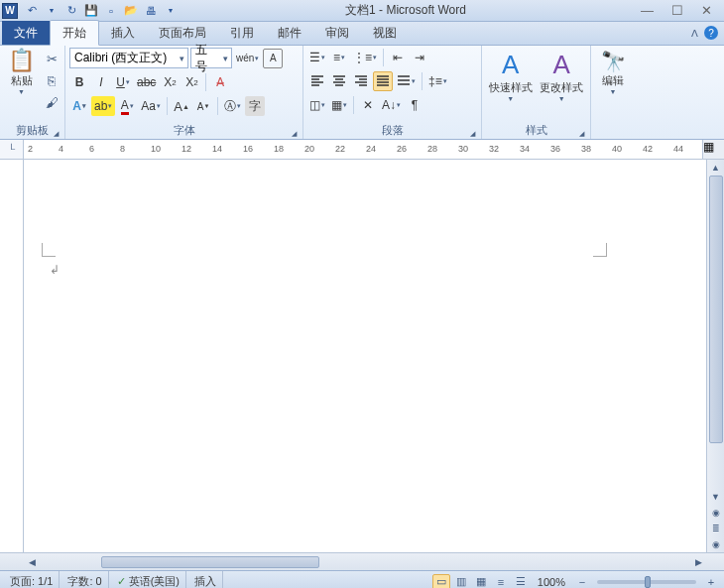 This screenshot has width=724, height=588. Describe the element at coordinates (210, 562) in the screenshot. I see `hscroll-thumb` at that location.